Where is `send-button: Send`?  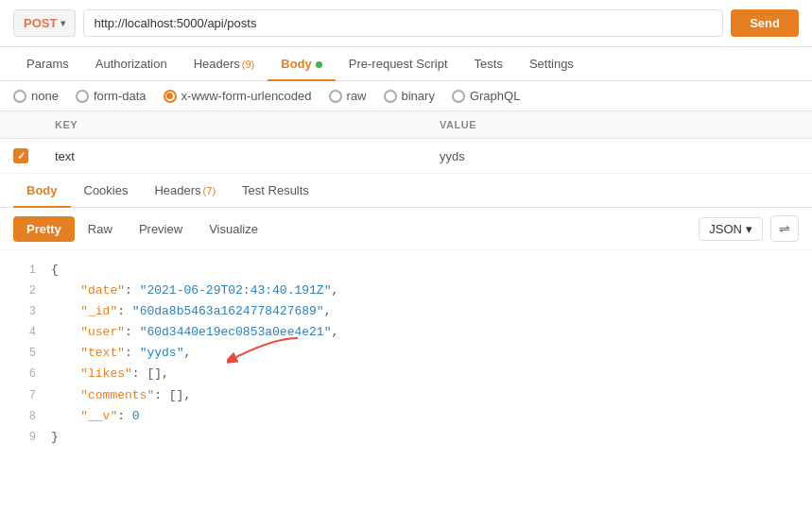 send-button: Send is located at coordinates (765, 23).